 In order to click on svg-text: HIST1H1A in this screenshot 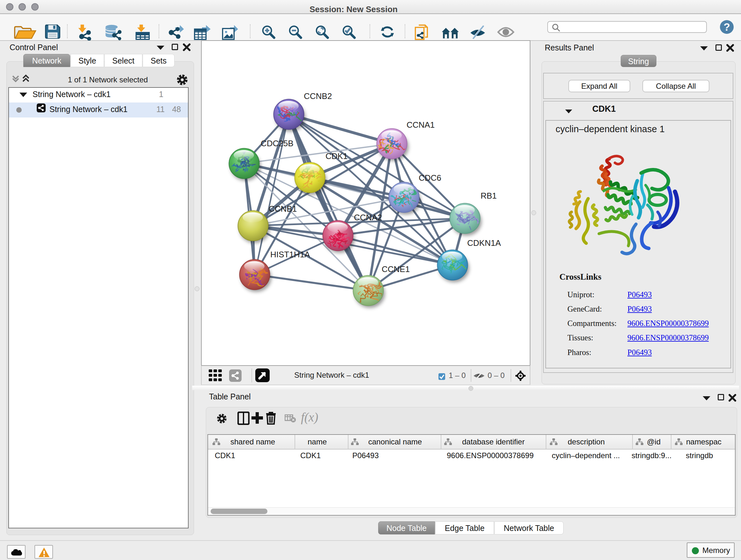, I will do `click(290, 255)`.